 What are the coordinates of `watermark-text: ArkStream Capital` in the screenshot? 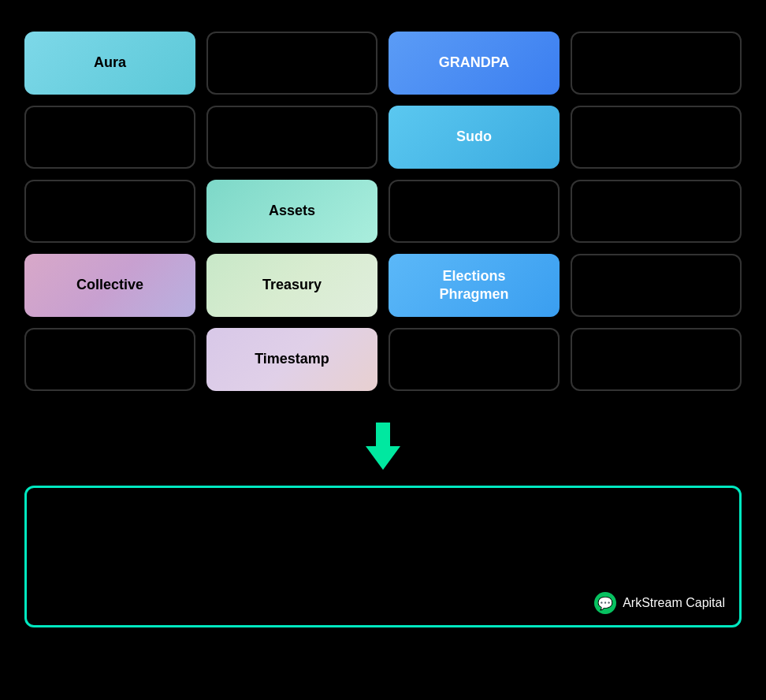 It's located at (674, 603).